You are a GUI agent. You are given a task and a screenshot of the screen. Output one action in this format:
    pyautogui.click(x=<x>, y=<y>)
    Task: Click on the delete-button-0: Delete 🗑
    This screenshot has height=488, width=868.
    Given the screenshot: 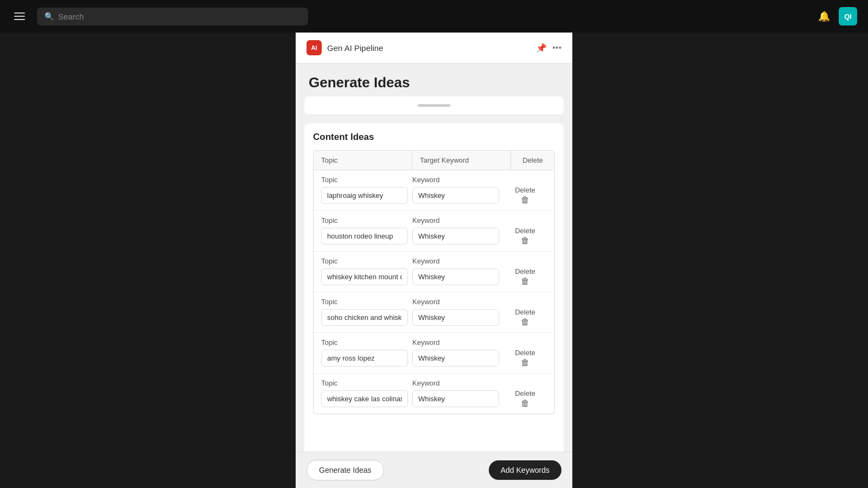 What is the action you would take?
    pyautogui.click(x=525, y=195)
    